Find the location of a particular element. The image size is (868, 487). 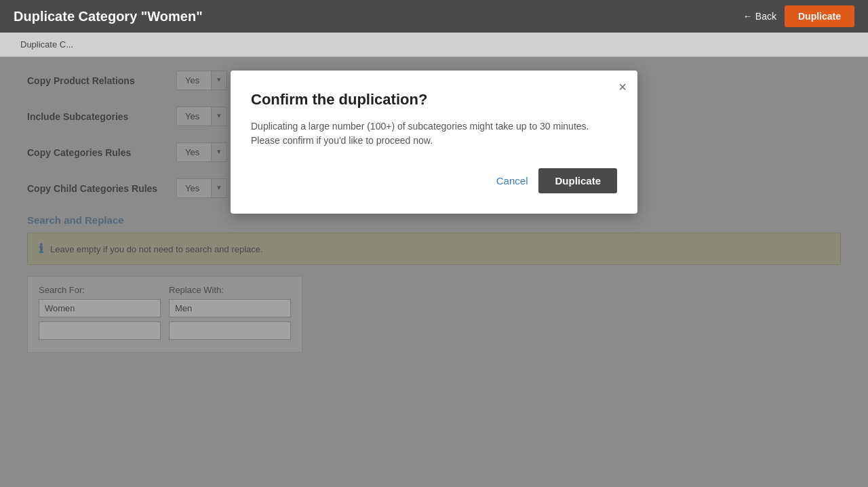

modal-cancel-button: Cancel is located at coordinates (513, 180).